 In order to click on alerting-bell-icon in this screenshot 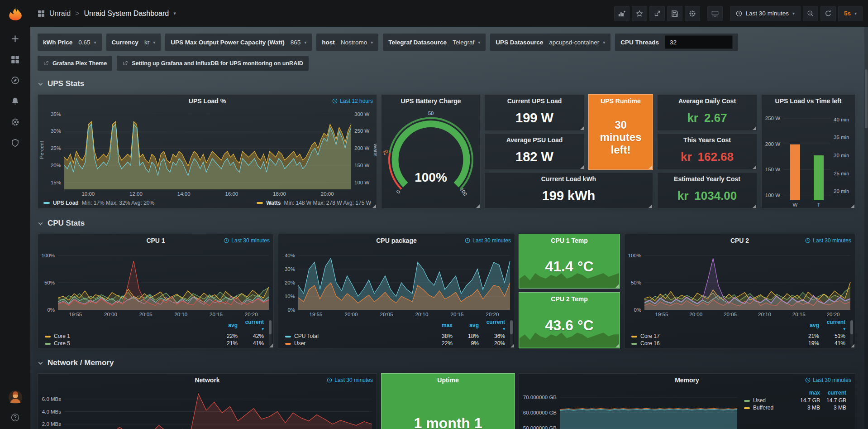, I will do `click(15, 101)`.